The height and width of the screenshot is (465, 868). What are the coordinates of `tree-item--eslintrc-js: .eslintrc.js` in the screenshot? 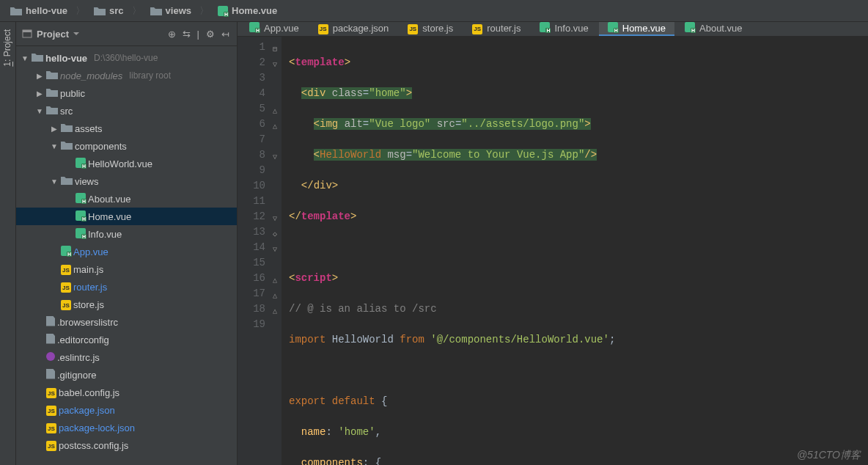 It's located at (126, 357).